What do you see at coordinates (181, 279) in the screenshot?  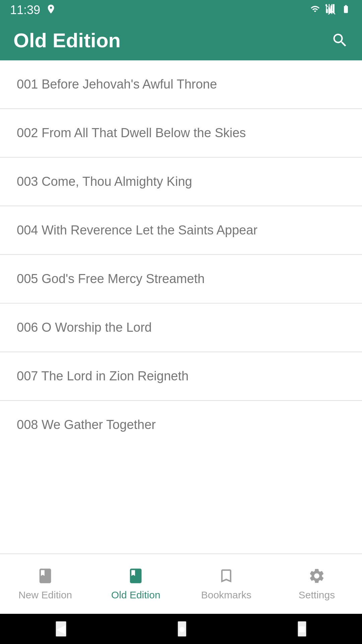 I see `hymn-list-item: 005 God's Free Mercy Streameth` at bounding box center [181, 279].